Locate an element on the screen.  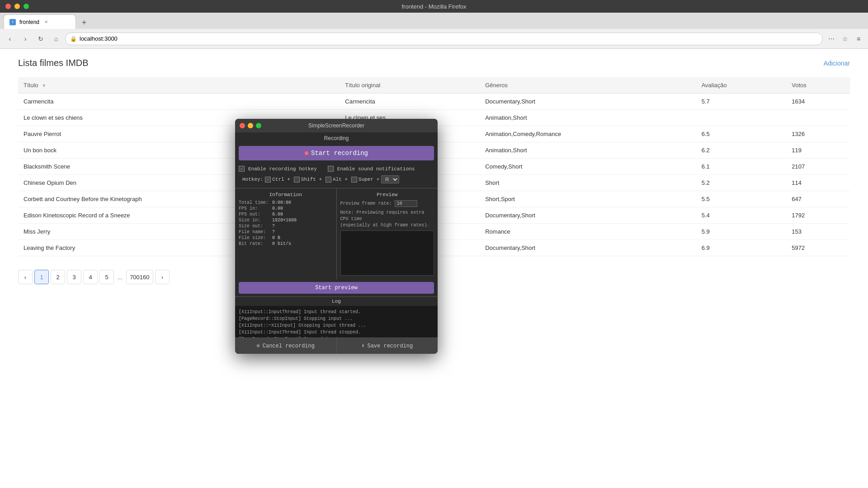
tab-close-btn: ✕ is located at coordinates (46, 22).